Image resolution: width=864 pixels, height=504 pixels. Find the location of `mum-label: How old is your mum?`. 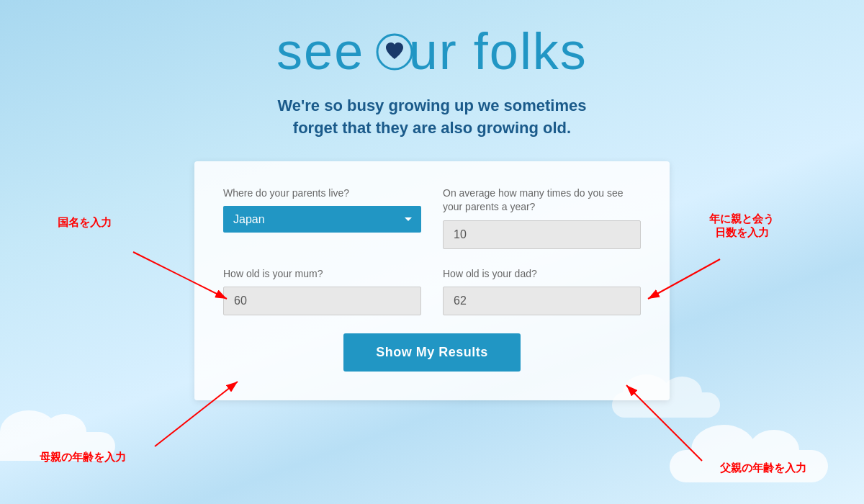

mum-label: How old is your mum? is located at coordinates (323, 274).